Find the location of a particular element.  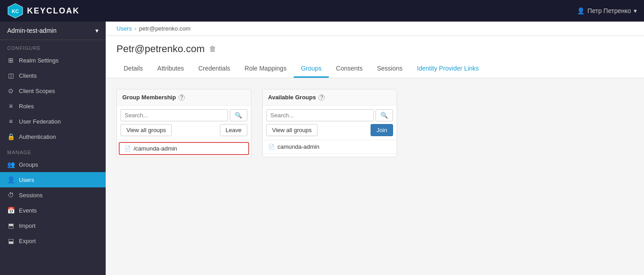

user-name: Петр Петренко is located at coordinates (609, 11).